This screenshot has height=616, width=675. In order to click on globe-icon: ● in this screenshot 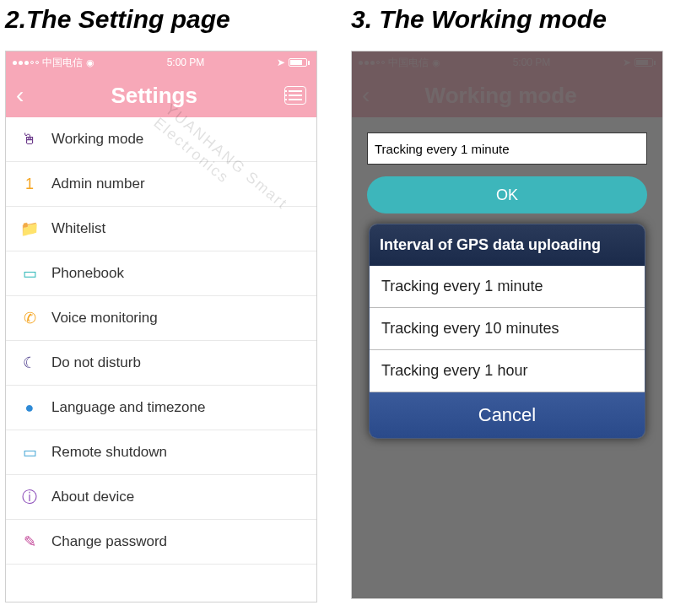, I will do `click(30, 408)`.